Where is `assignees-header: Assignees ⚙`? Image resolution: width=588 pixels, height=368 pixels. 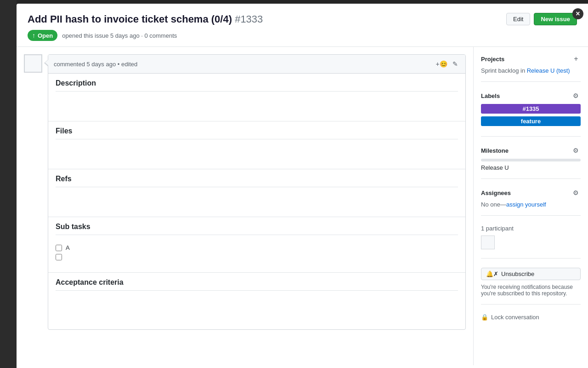 assignees-header: Assignees ⚙ is located at coordinates (531, 193).